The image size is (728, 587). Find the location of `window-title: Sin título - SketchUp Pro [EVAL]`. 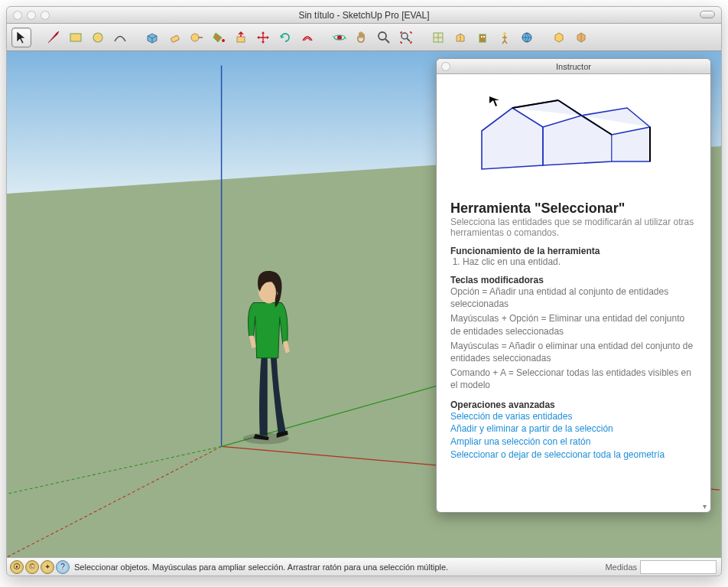

window-title: Sin título - SketchUp Pro [EVAL] is located at coordinates (364, 15).